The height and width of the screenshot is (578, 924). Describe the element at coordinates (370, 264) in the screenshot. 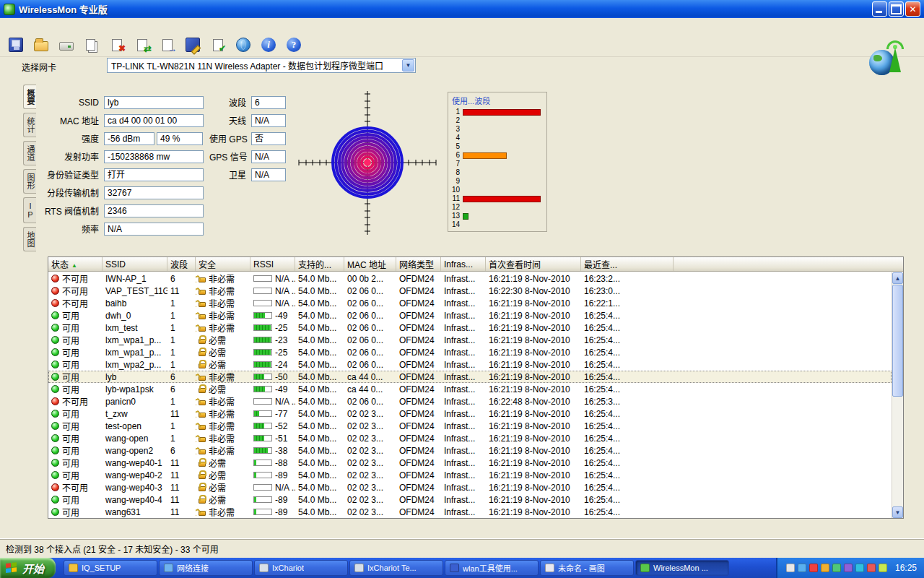

I see `column-header-mac: MAC 地址` at that location.